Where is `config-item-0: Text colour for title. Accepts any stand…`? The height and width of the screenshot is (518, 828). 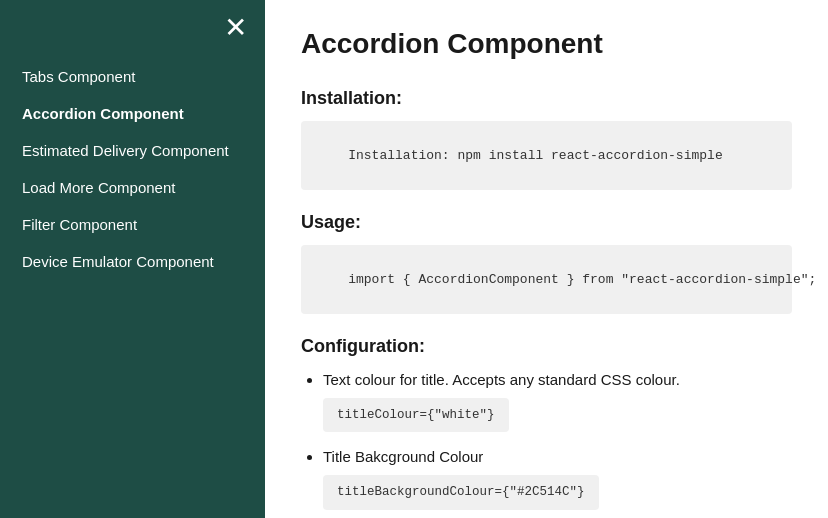 config-item-0: Text colour for title. Accepts any stand… is located at coordinates (558, 402).